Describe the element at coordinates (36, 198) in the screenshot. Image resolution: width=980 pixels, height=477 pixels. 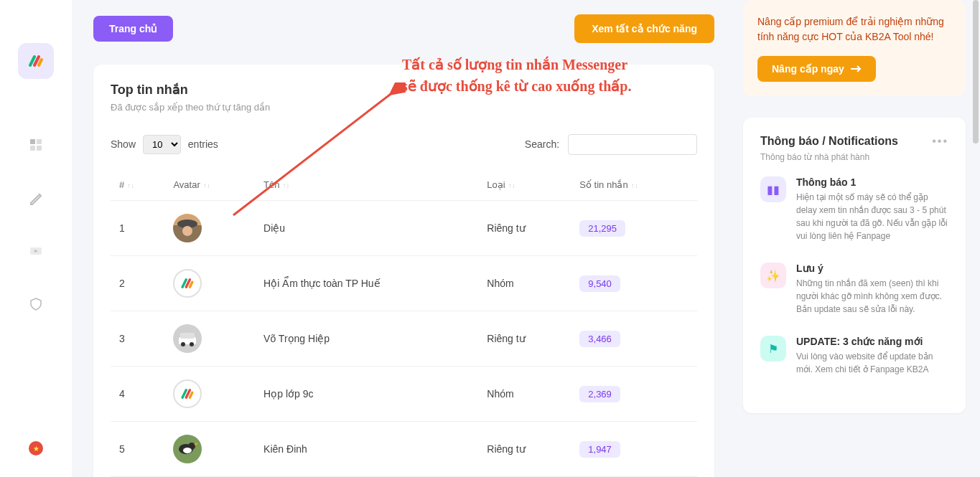
I see `pencil-icon` at that location.